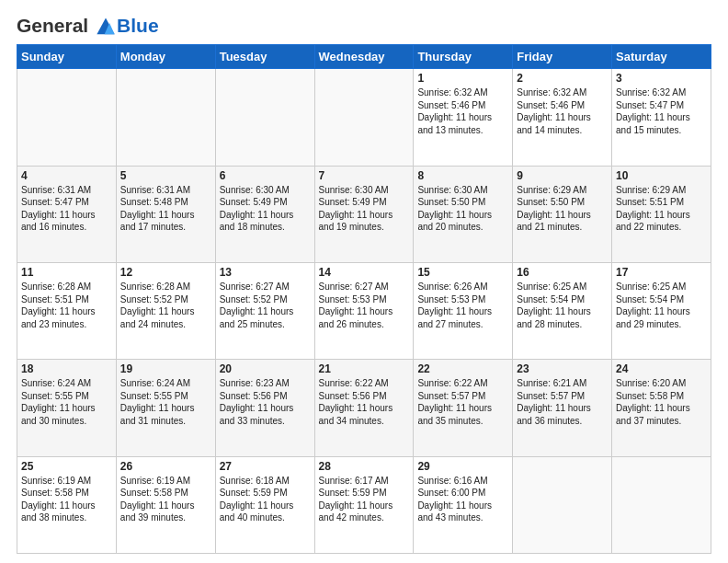 This screenshot has width=728, height=563. I want to click on day-number: 16, so click(563, 272).